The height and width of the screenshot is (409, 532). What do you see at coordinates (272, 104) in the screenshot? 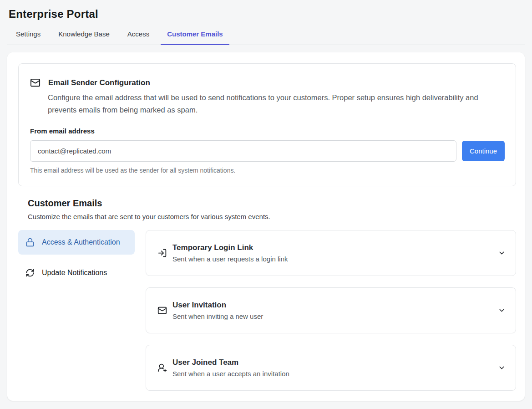
I see `config-card-description: Configure the email address that will be…` at bounding box center [272, 104].